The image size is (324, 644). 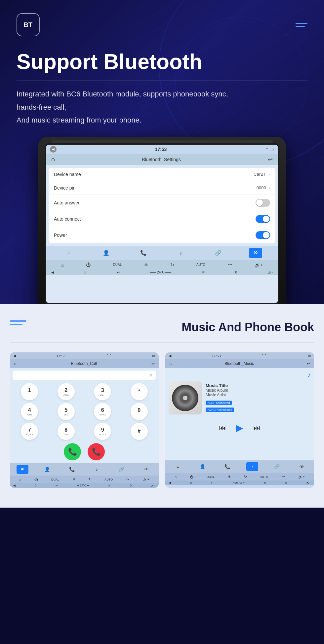 I want to click on music-sr-vent: ≋, so click(x=265, y=483).